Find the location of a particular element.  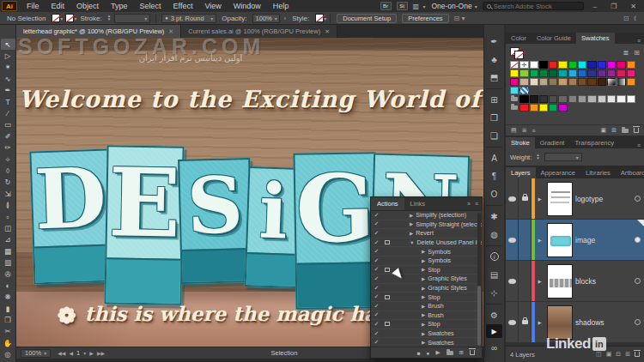

stop-icon: ■ is located at coordinates (419, 353).